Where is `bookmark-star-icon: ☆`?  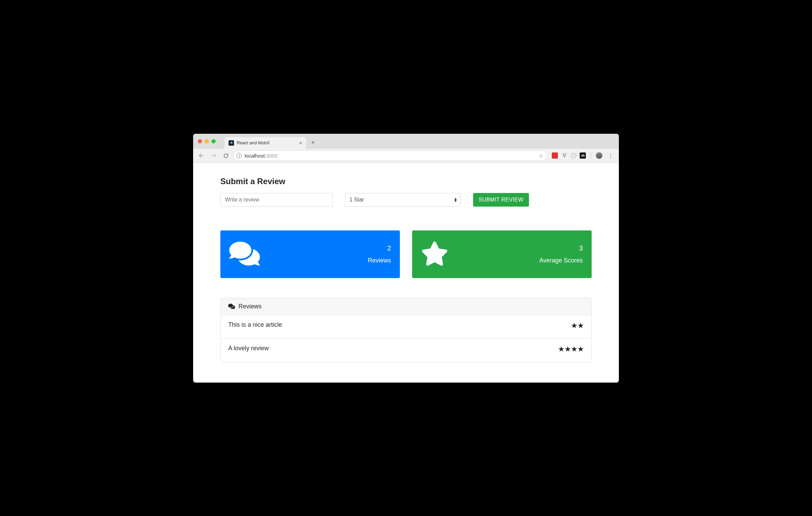
bookmark-star-icon: ☆ is located at coordinates (541, 156).